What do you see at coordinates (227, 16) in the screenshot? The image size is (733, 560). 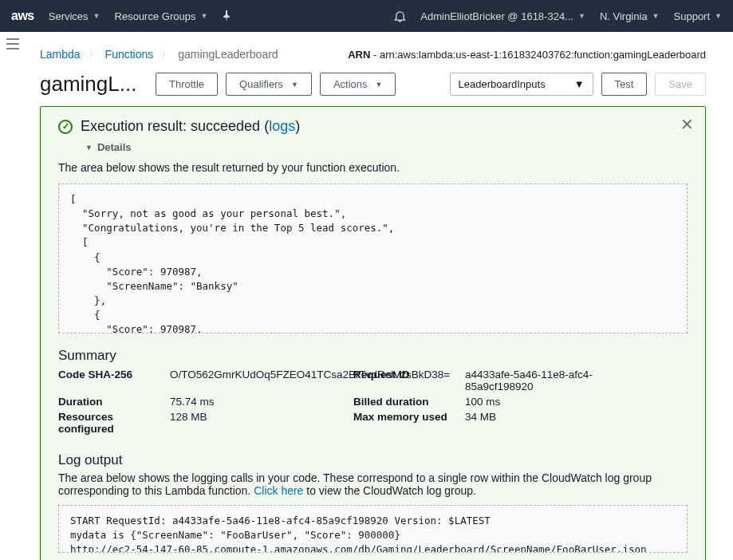 I see `pin-icon` at bounding box center [227, 16].